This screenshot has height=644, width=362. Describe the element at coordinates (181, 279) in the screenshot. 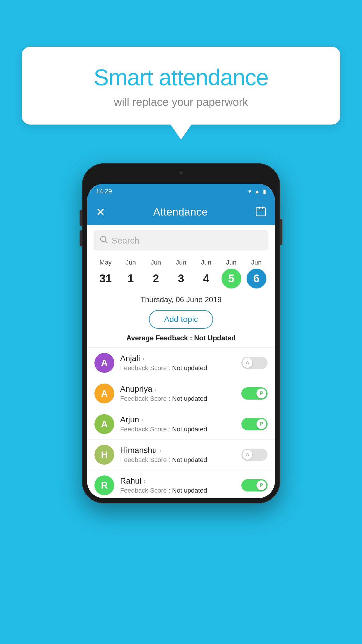

I see `cal-day-number: 3` at that location.